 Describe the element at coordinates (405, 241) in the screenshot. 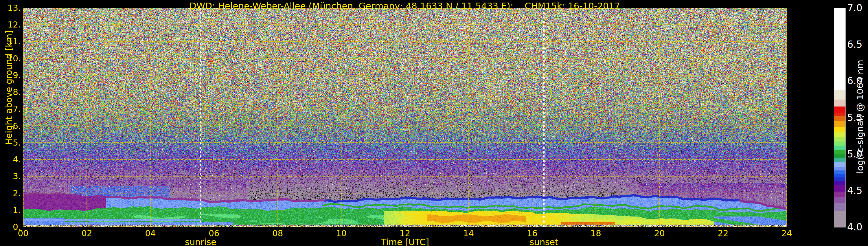

I see `x-axis-label: Time [UTC]` at that location.